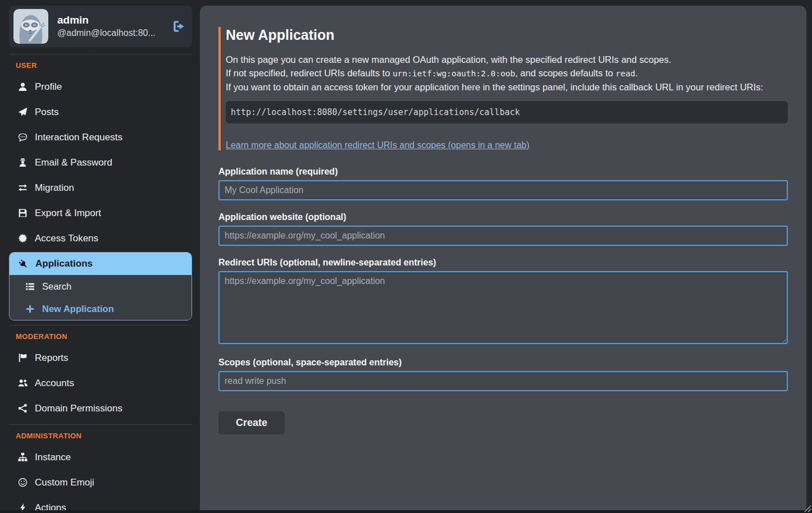 The height and width of the screenshot is (513, 812). Describe the element at coordinates (507, 35) in the screenshot. I see `page-title: New Application` at that location.